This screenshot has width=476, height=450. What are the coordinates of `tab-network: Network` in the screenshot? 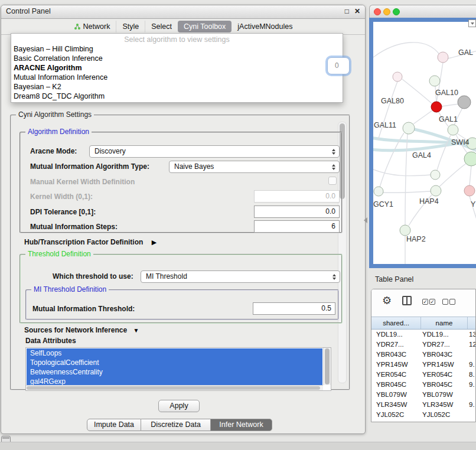 It's located at (92, 27).